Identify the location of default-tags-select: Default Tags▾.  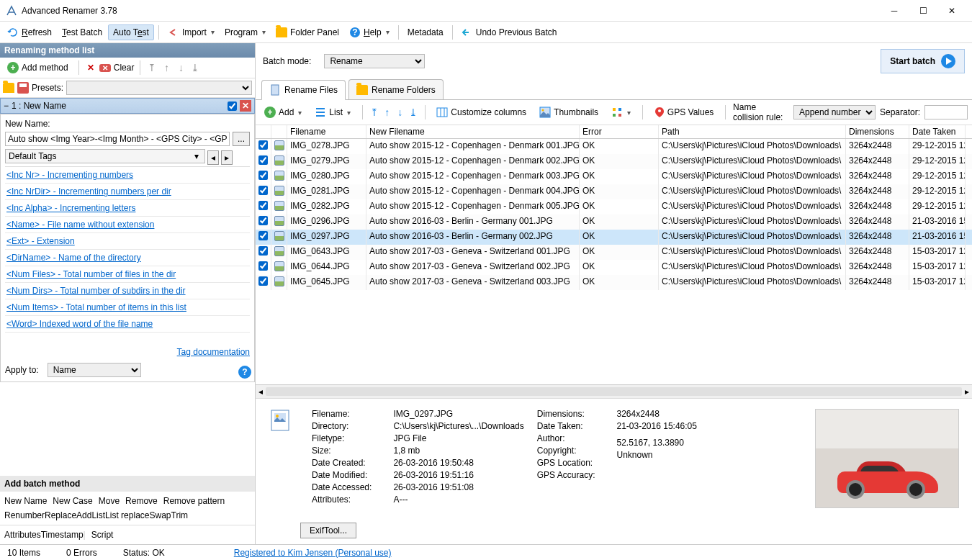
(105, 156).